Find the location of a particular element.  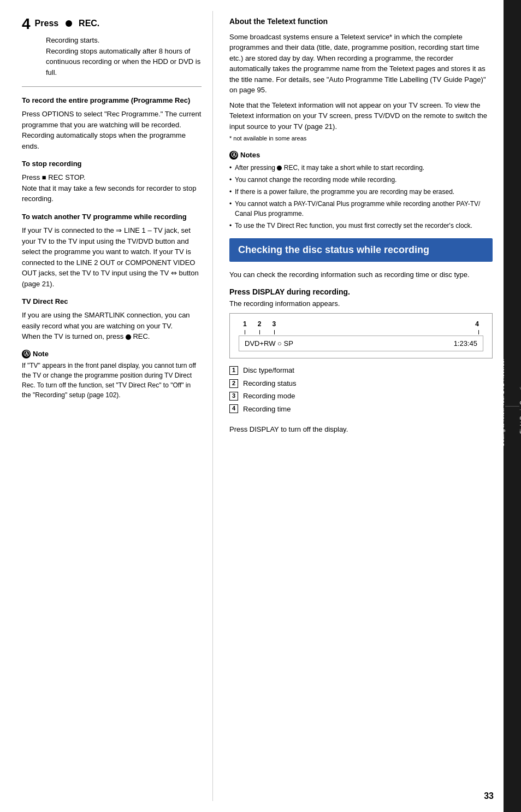

diag-label-4: 4 is located at coordinates (477, 324).